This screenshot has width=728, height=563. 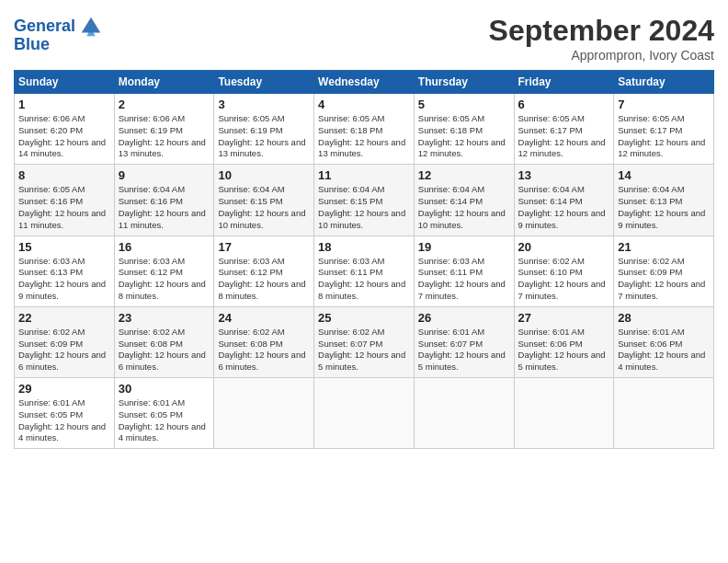 I want to click on table-row: 25 Sunrise: 6:02 AMSunset: 6:07 PMDaylig…, so click(x=364, y=342).